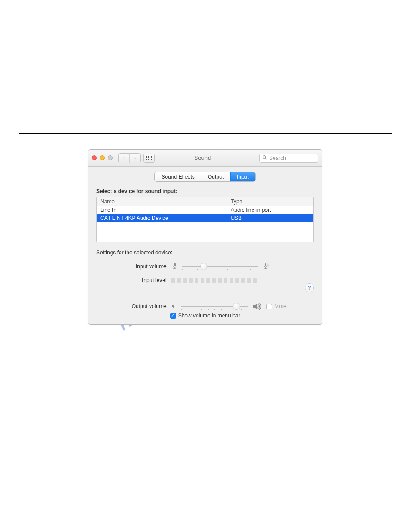  What do you see at coordinates (134, 266) in the screenshot?
I see `input-volume-label: Input volume:` at bounding box center [134, 266].